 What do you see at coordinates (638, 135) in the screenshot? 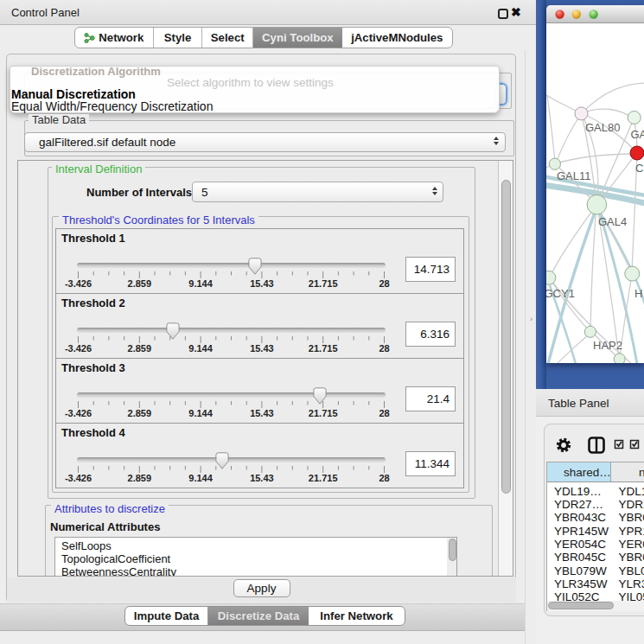
I see `svg-text: GA` at bounding box center [638, 135].